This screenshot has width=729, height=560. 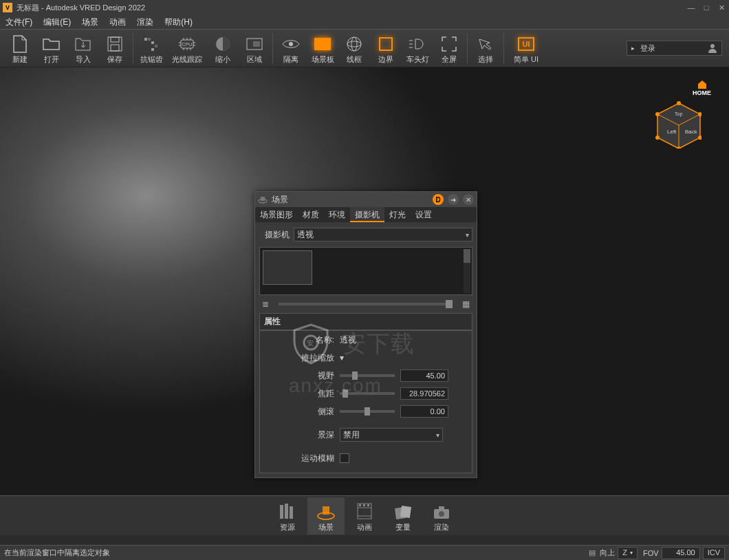 I want to click on menu-edit: 编辑(E), so click(x=57, y=22).